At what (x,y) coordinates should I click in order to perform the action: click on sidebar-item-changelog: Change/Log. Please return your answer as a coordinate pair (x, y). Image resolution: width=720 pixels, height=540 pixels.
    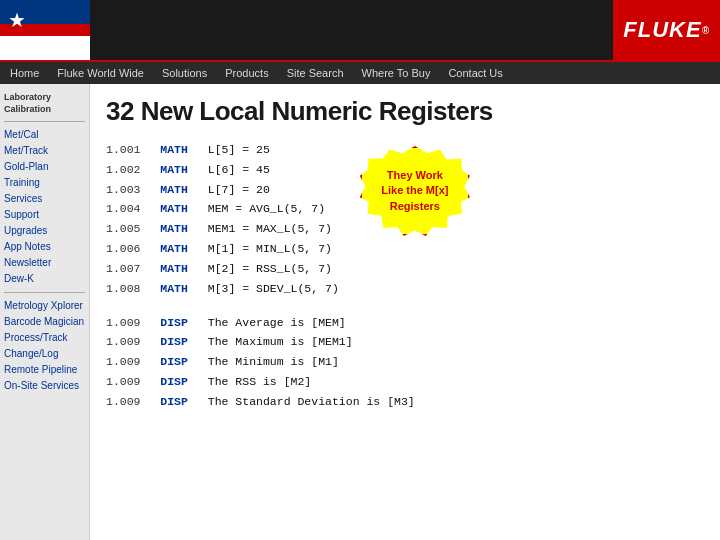
    Looking at the image, I should click on (44, 354).